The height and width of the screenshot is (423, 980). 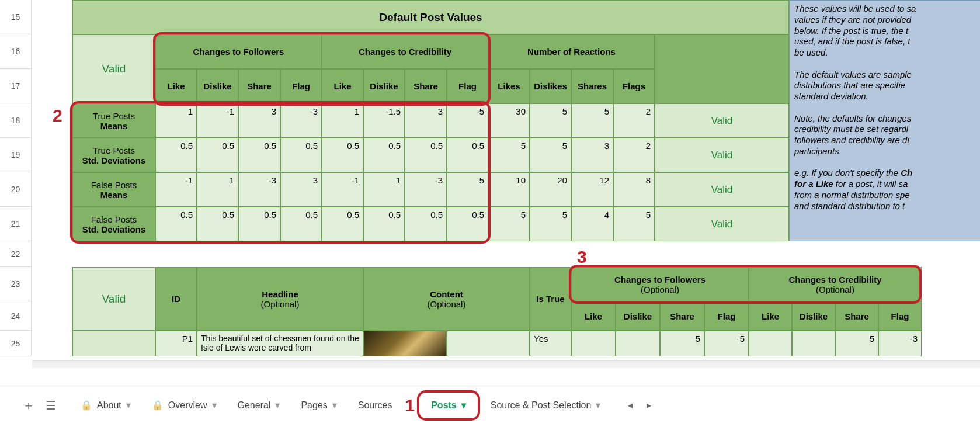 What do you see at coordinates (638, 344) in the screenshot?
I see `row25-f-dislike` at bounding box center [638, 344].